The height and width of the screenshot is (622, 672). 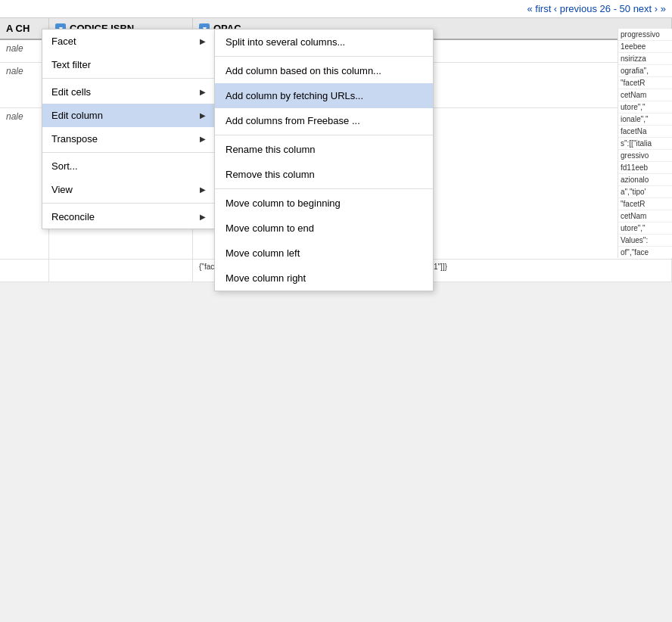 What do you see at coordinates (283, 203) in the screenshot?
I see `submenu-move-beginning-label: Move column to beginning` at bounding box center [283, 203].